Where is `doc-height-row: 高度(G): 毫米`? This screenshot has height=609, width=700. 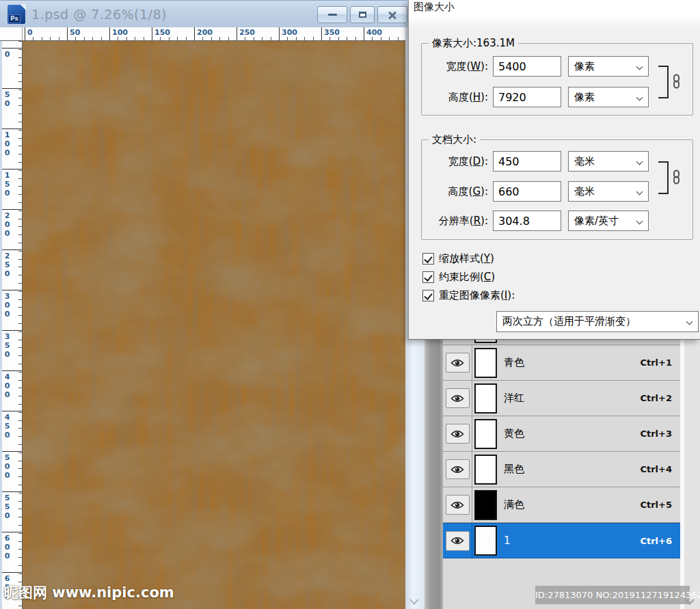
doc-height-row: 高度(G): 毫米 is located at coordinates (557, 191).